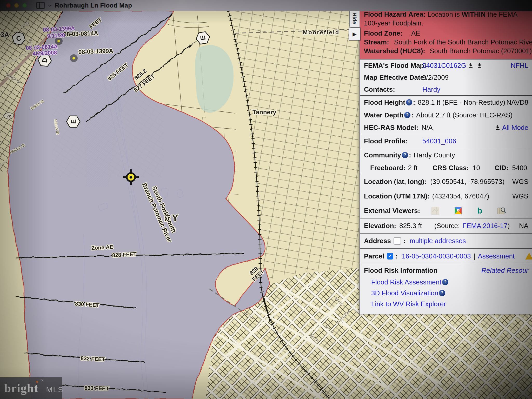  I want to click on parcel-id-link: 16-05-0304-0030-0003, so click(436, 256).